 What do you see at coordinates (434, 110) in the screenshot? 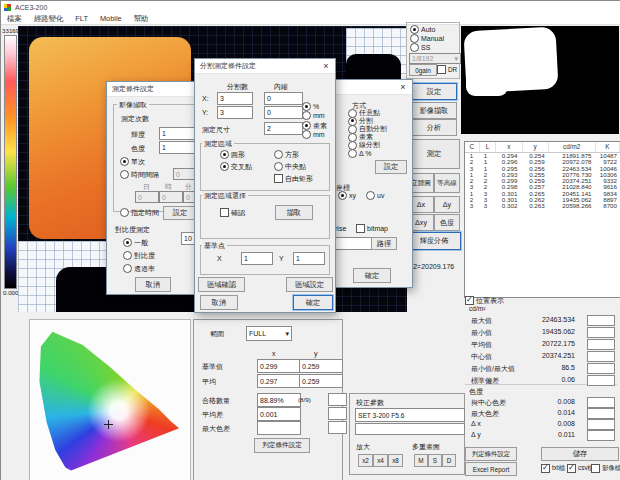
I see `capture-button: 影像擷取` at bounding box center [434, 110].